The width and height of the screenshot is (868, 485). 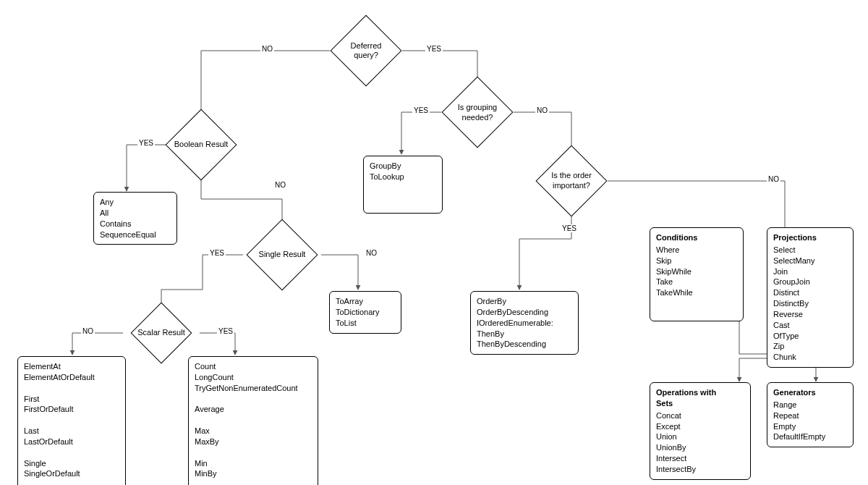 I want to click on conditions-title: Conditions, so click(x=697, y=237).